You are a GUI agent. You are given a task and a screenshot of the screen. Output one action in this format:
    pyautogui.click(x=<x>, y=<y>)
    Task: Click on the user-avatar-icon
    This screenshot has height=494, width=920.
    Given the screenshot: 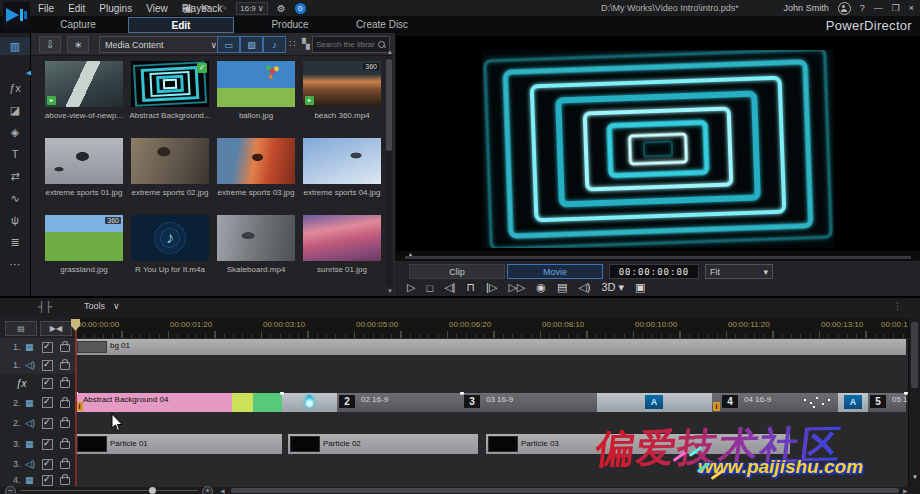 What is the action you would take?
    pyautogui.click(x=844, y=8)
    